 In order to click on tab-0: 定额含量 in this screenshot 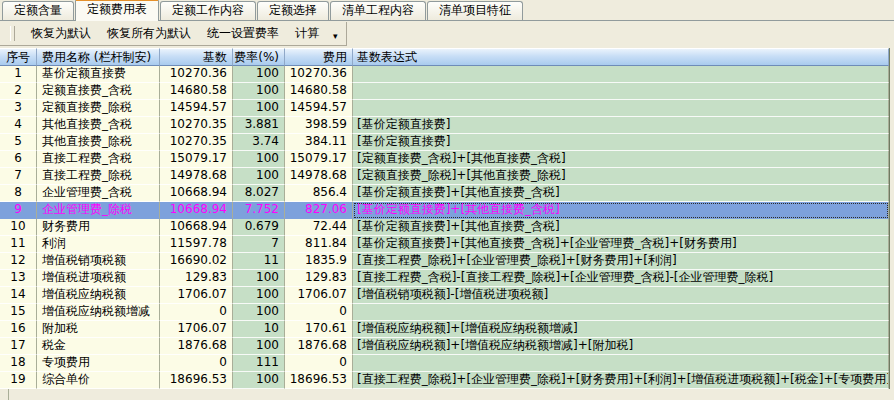, I will do `click(38, 10)`.